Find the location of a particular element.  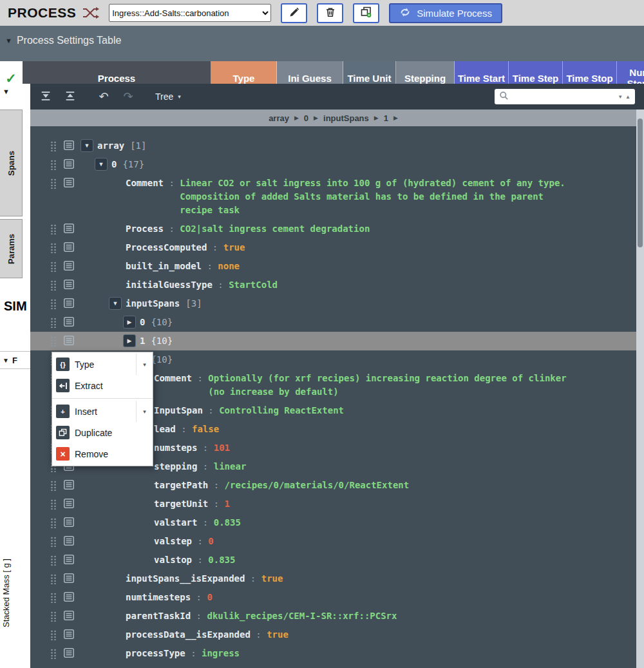

collapse-triangle-icon: ▼ is located at coordinates (9, 41).